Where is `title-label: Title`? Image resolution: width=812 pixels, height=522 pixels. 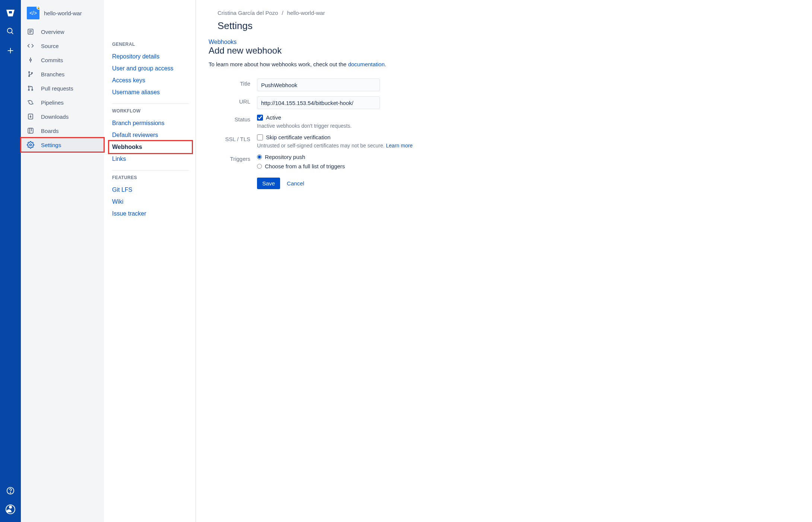 title-label: Title is located at coordinates (233, 83).